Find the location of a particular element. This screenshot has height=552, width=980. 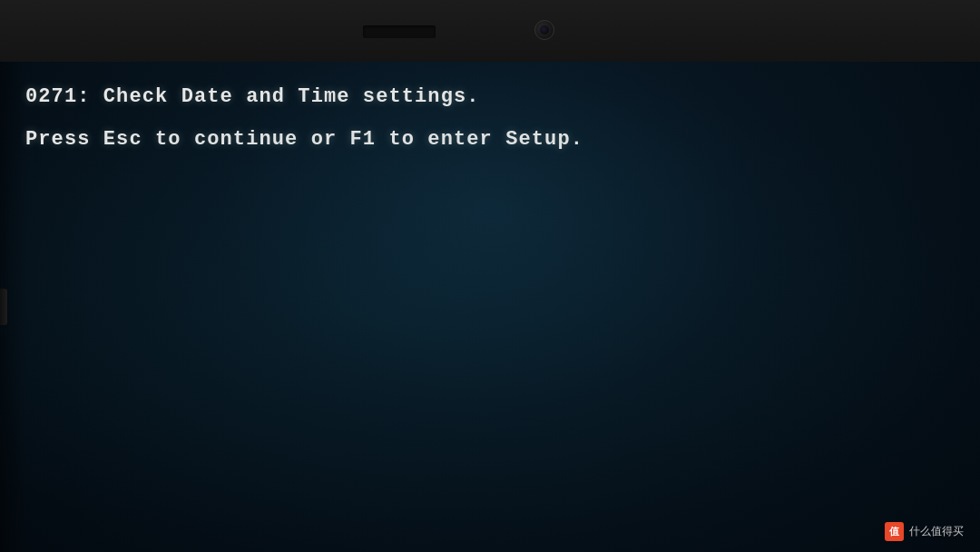

webcam-lens-icon is located at coordinates (544, 30).